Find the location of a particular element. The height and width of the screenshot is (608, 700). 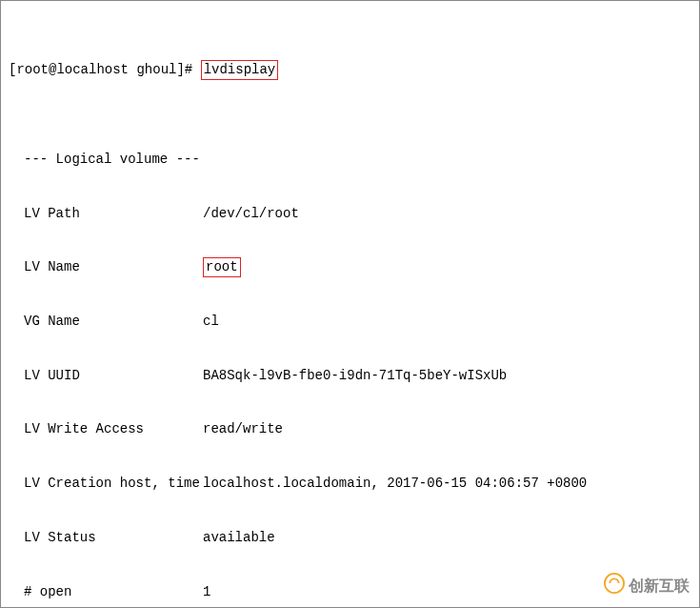

lv-status: LV Statusavailable is located at coordinates (350, 537).